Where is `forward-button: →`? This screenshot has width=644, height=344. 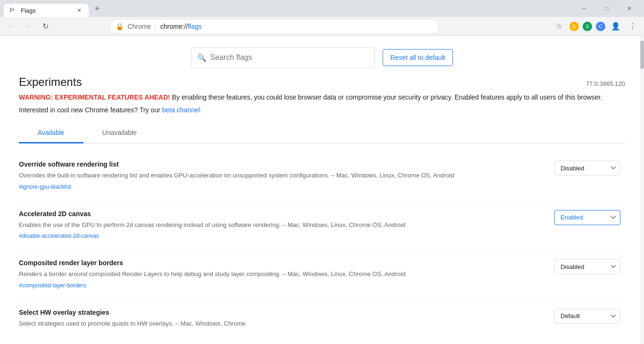
forward-button: → is located at coordinates (28, 26).